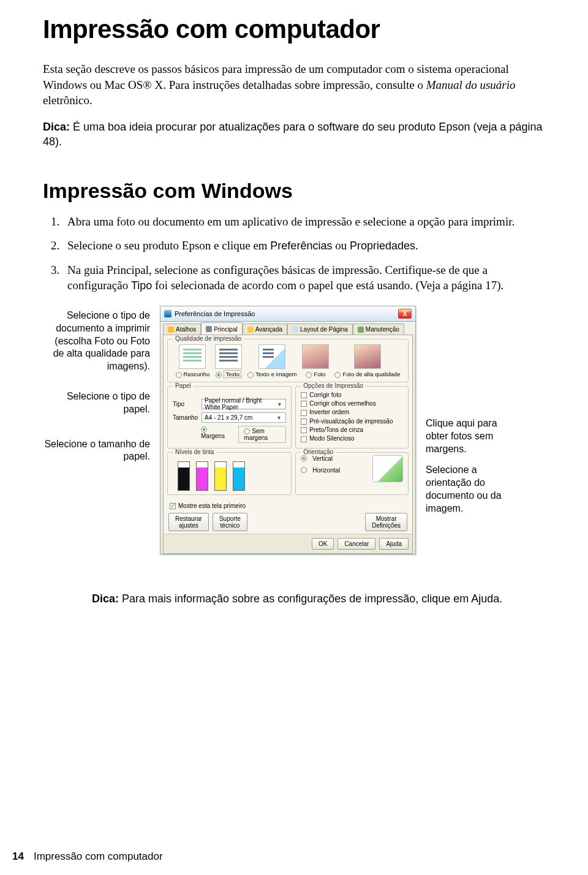 The image size is (588, 875). What do you see at coordinates (325, 395) in the screenshot?
I see `chk-label: Corrigir foto` at bounding box center [325, 395].